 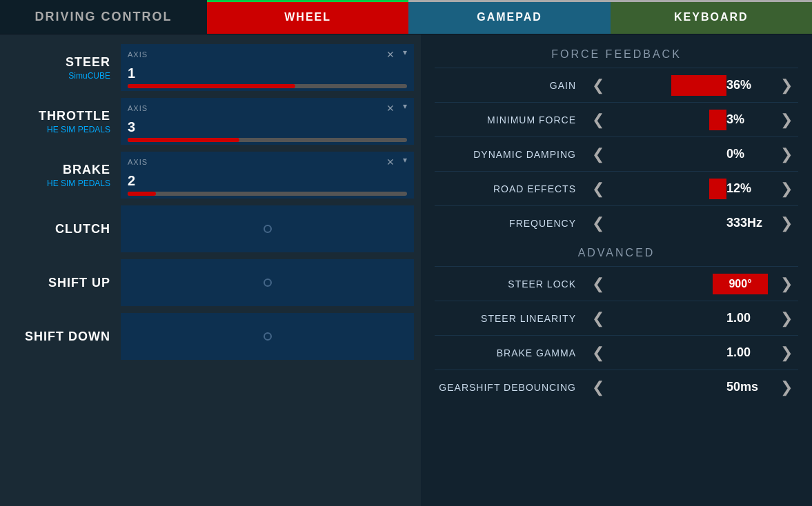 I want to click on tab-keyboard: KEYBOARD, so click(x=711, y=17).